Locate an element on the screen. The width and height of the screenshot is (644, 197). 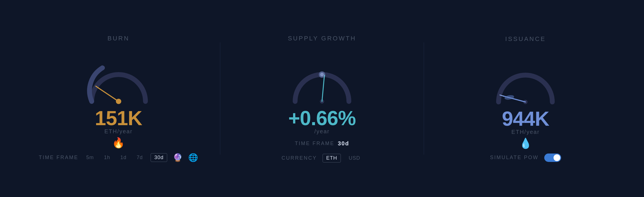
toggle-knob is located at coordinates (557, 158).